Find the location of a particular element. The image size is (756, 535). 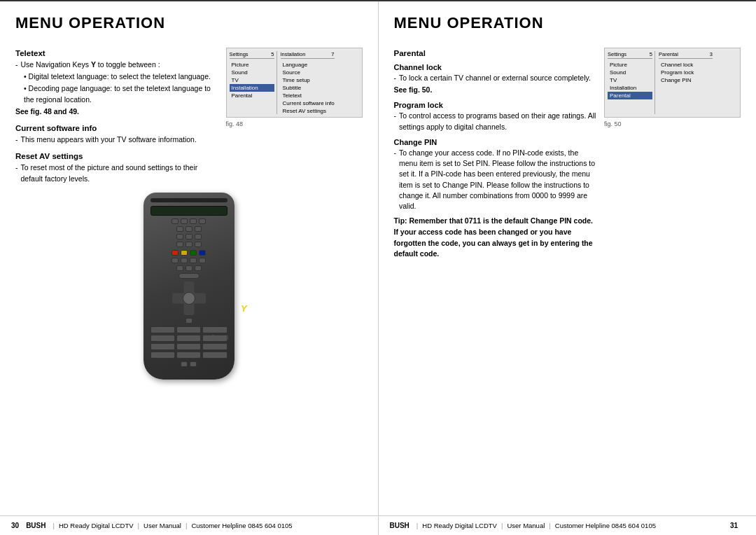

footer-left-product: HD Ready Digital LCDTV is located at coordinates (97, 525).